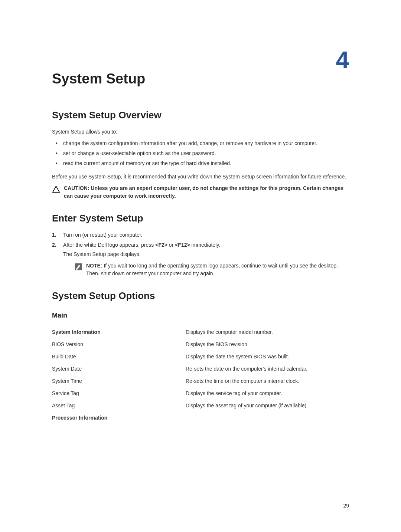 This screenshot has height=532, width=401. I want to click on table-row: System Time Re-sets the time on the comp…, so click(200, 381).